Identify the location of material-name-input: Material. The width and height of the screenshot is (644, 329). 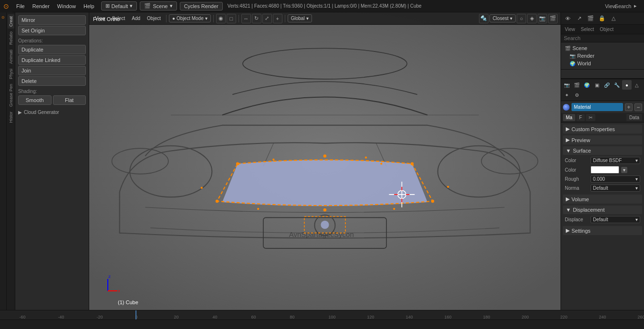
(597, 107).